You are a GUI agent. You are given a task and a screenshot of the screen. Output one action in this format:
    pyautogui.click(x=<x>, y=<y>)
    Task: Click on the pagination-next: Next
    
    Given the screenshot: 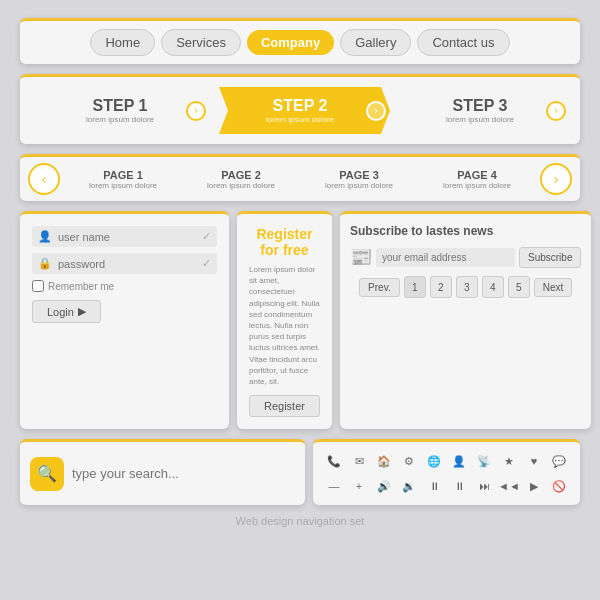 What is the action you would take?
    pyautogui.click(x=554, y=288)
    